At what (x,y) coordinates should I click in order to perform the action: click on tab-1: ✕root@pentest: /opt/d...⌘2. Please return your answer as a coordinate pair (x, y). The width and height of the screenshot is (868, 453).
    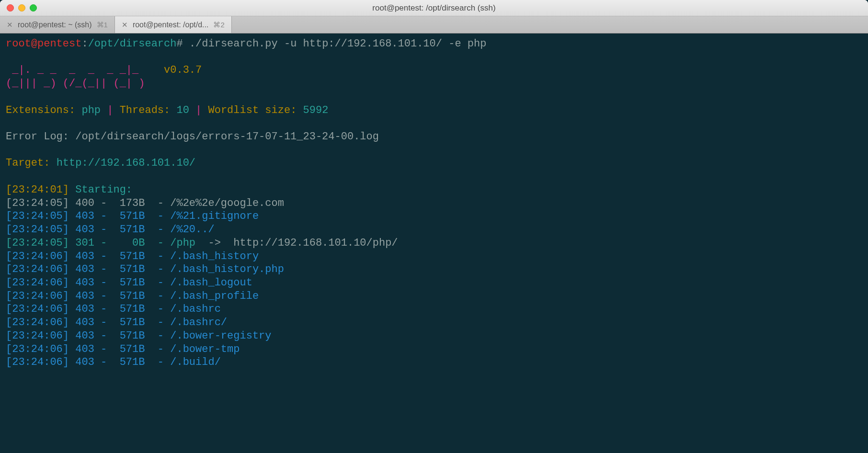
    Looking at the image, I should click on (173, 25).